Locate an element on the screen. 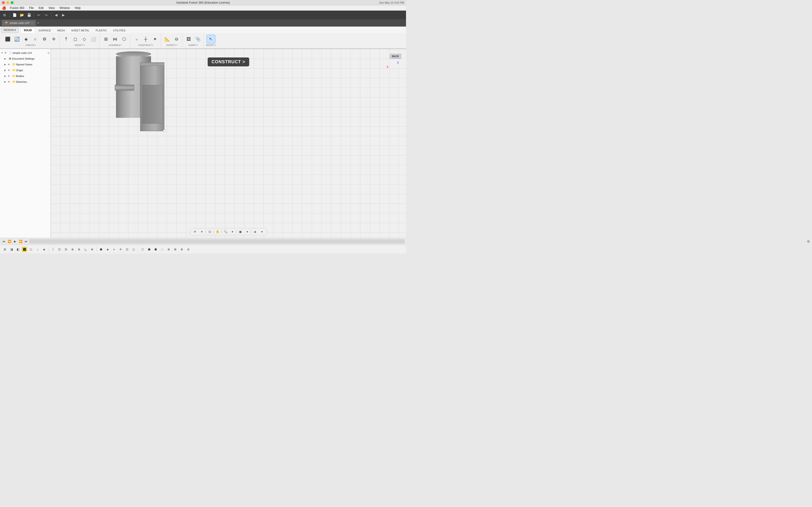 The height and width of the screenshot is (507, 812). tab-surface: SURFACE is located at coordinates (45, 31).